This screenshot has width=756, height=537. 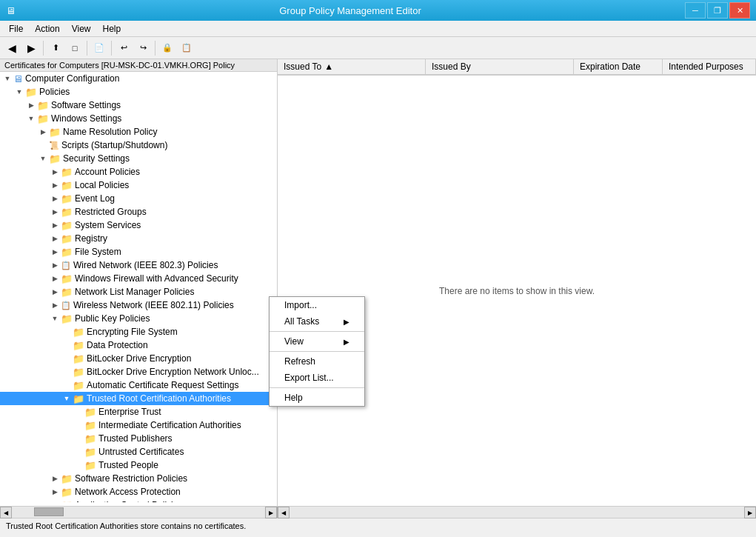 What do you see at coordinates (138, 305) in the screenshot?
I see `tree-item-wireless-network: ▶ 📋 Wireless Network (IEEE 802.11) Polic…` at bounding box center [138, 305].